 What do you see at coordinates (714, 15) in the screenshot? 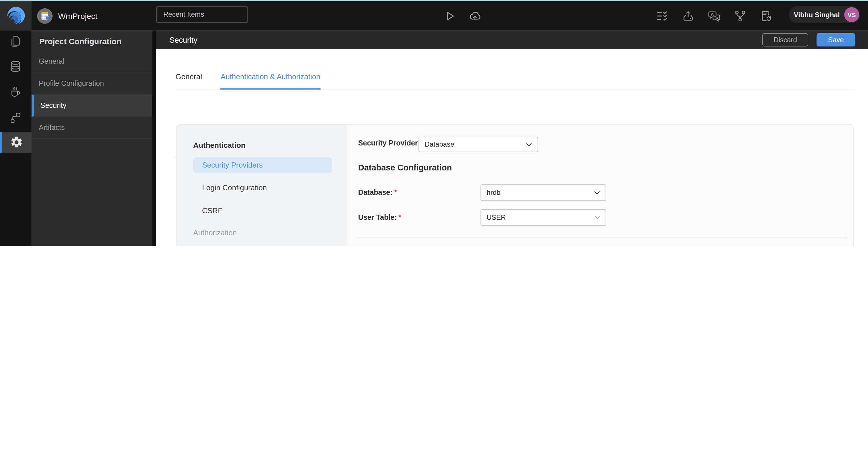
I see `topbar-right-actions: A` at bounding box center [714, 15].